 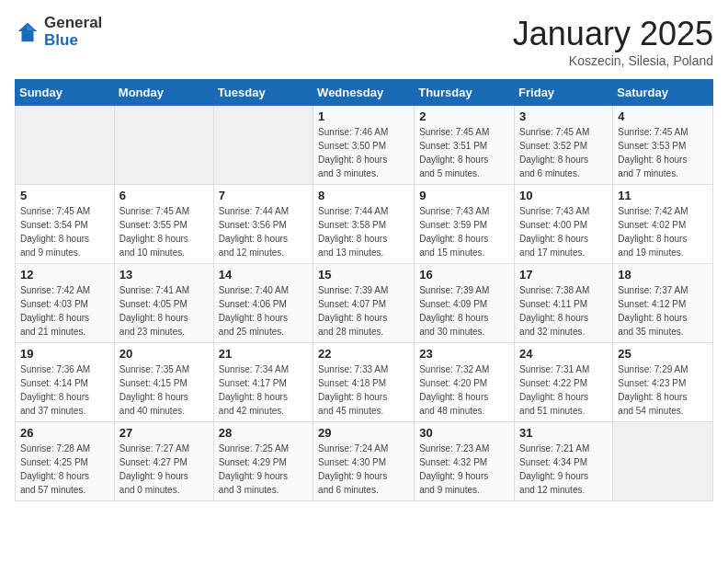 I want to click on header-monday: Monday, so click(x=164, y=93).